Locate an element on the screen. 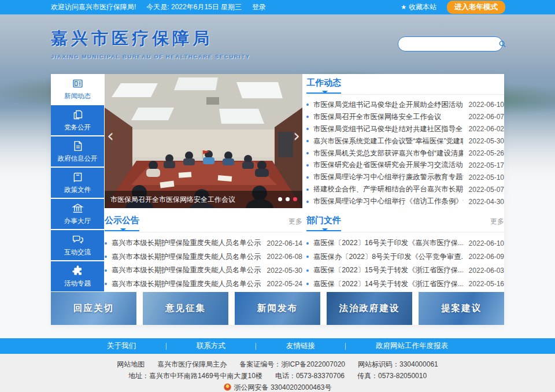  news-link: 市医保局理论学习中心组举行《信访工作条例》专题... is located at coordinates (388, 201).